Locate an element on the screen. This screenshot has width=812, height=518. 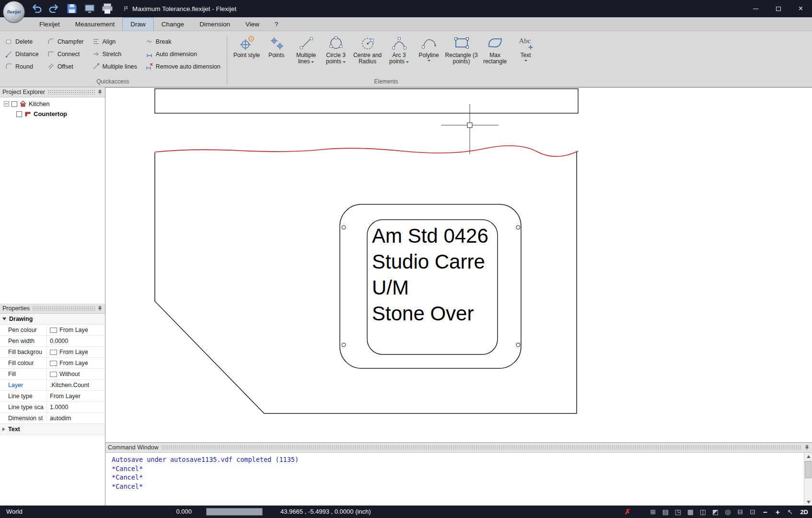
arc-3-points-button: Arc 3 points is located at coordinates (399, 49).